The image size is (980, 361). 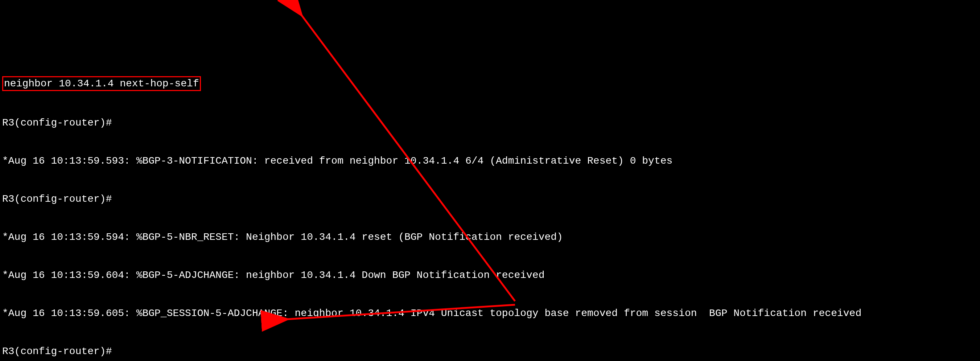 What do you see at coordinates (490, 161) in the screenshot?
I see `terminal-line: *Aug 16 10:13:59.593: %BGP-3-NOTIFICATIO…` at bounding box center [490, 161].